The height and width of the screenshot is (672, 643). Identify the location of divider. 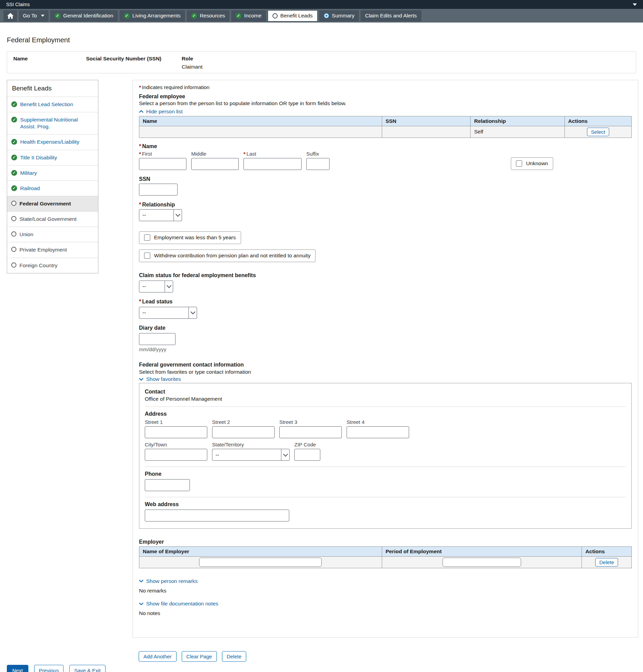
(385, 466).